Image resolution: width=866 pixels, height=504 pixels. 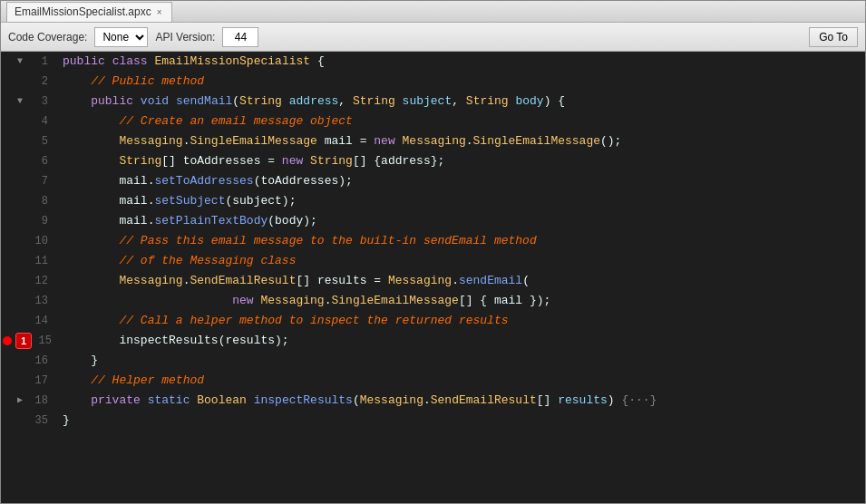 I want to click on coverage-select: None, so click(x=122, y=37).